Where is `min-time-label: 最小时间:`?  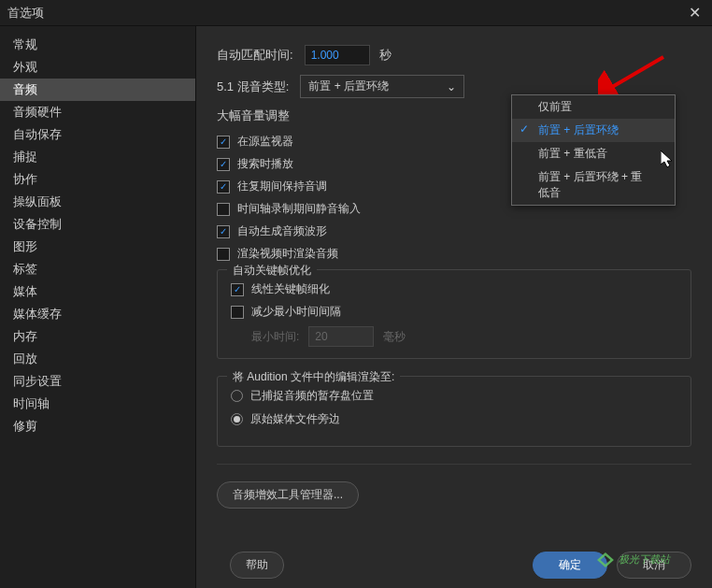
min-time-label: 最小时间: is located at coordinates (275, 337).